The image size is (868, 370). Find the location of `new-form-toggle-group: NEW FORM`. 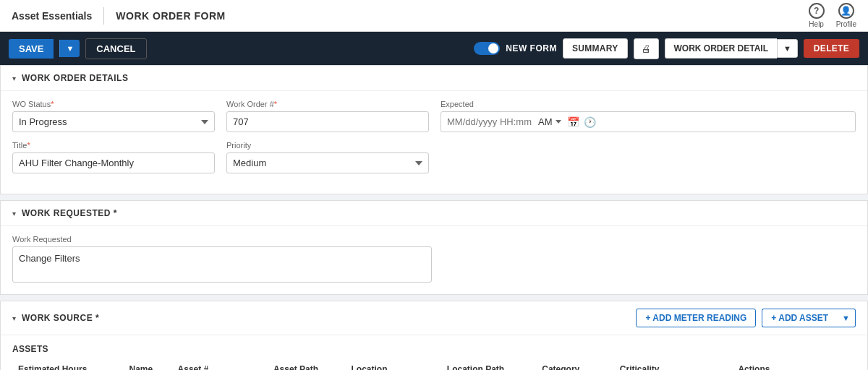

new-form-toggle-group: NEW FORM is located at coordinates (515, 48).